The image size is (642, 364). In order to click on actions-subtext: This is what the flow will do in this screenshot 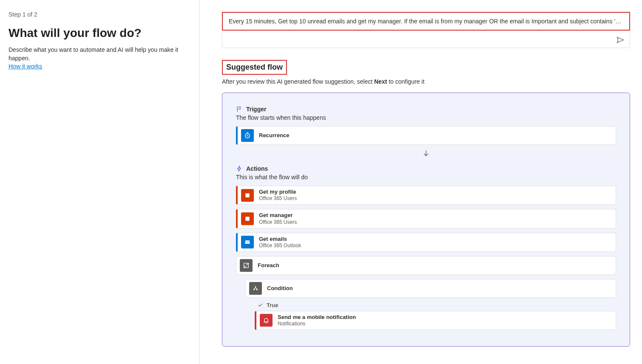, I will do `click(426, 177)`.